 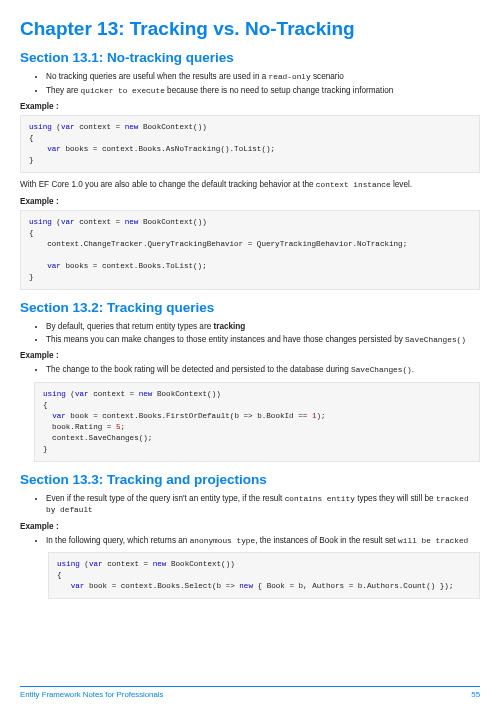 What do you see at coordinates (250, 84) in the screenshot?
I see `bullet-list: No tracking queries are useful when the …` at bounding box center [250, 84].